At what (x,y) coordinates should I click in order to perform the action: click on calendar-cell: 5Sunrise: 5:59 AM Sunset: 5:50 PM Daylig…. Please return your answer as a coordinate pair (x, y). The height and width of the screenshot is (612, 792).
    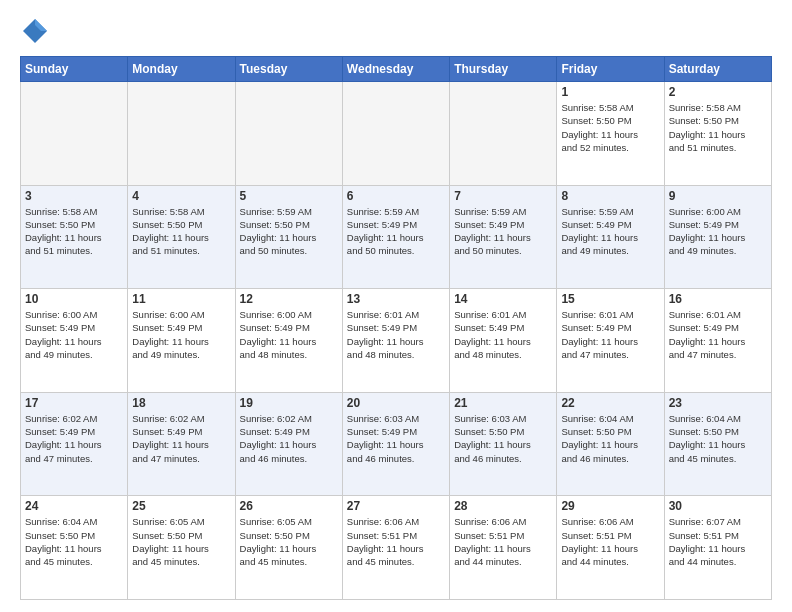
    Looking at the image, I should click on (288, 237).